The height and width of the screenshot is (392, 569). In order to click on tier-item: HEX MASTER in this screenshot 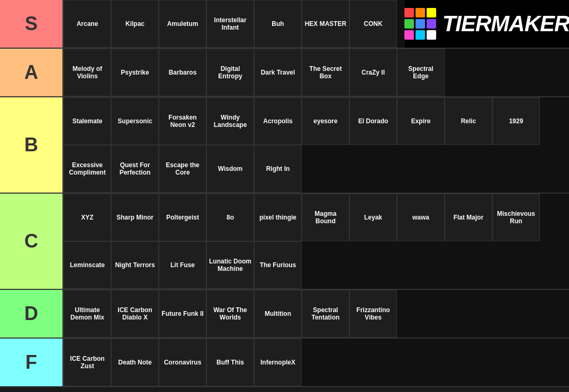, I will do `click(326, 24)`.